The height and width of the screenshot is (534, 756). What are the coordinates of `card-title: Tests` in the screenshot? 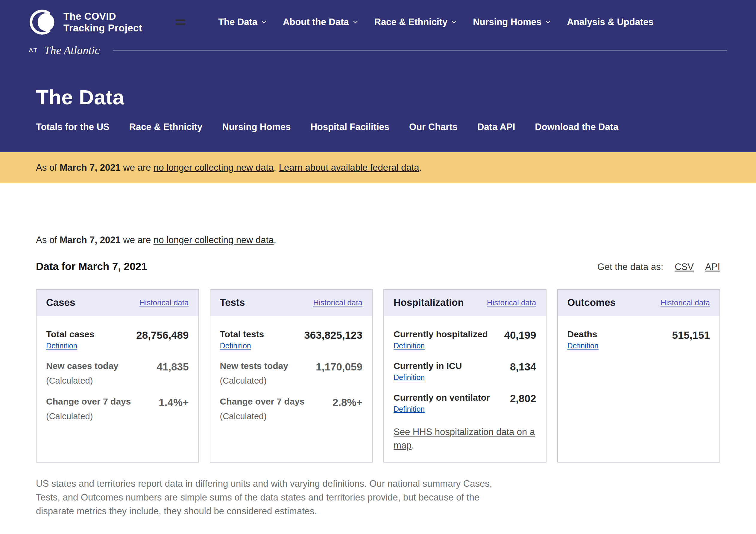 It's located at (232, 303).